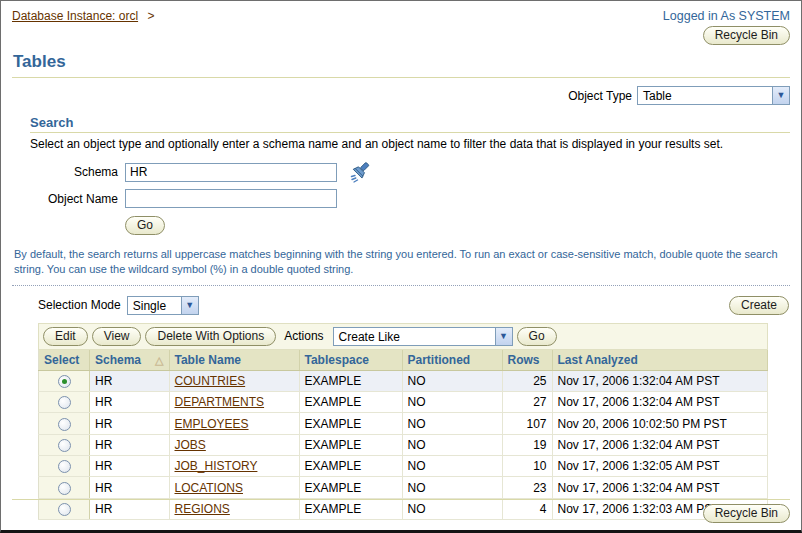 The image size is (802, 533). What do you see at coordinates (401, 96) in the screenshot?
I see `object-type-row: Object Type Table ▼` at bounding box center [401, 96].